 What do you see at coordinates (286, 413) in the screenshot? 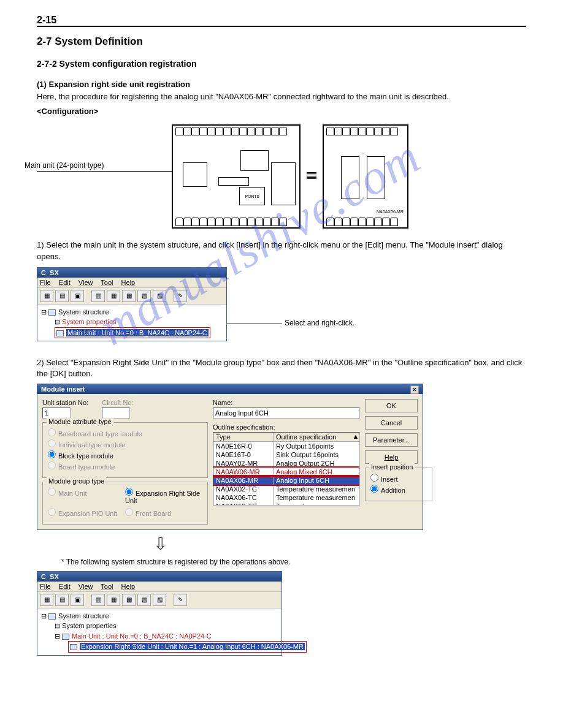
I see `name-input` at bounding box center [286, 413].